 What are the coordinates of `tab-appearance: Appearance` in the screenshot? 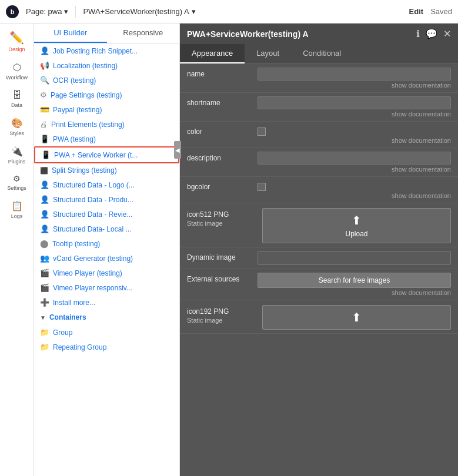 It's located at (212, 54).